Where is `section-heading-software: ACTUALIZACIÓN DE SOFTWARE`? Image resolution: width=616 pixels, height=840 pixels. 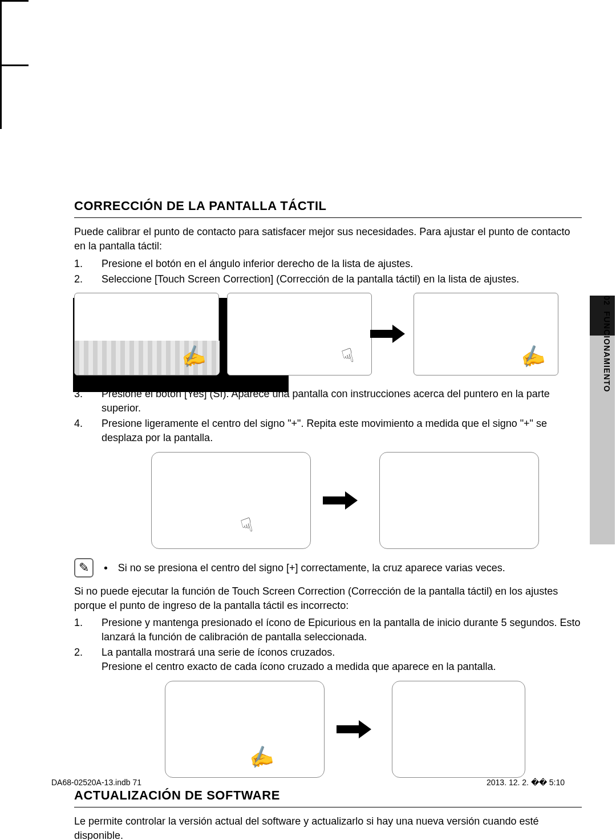
section-heading-software: ACTUALIZACIÓN DE SOFTWARE is located at coordinates (328, 797).